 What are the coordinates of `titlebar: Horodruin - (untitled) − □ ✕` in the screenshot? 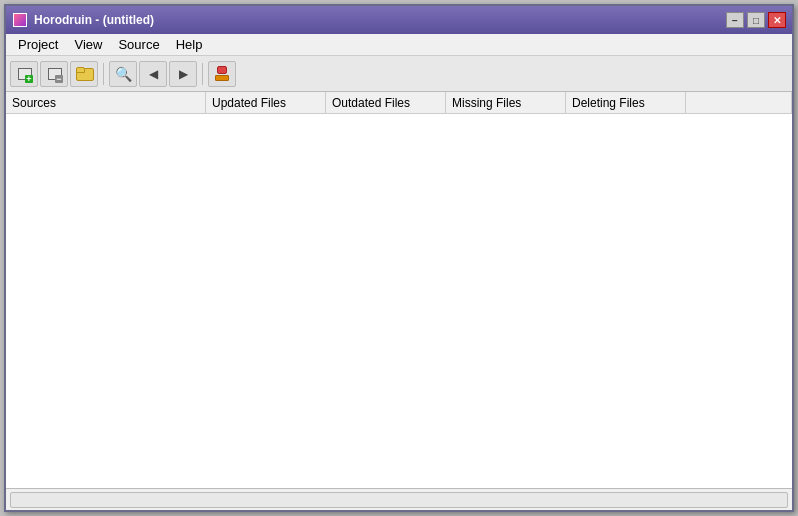 It's located at (399, 20).